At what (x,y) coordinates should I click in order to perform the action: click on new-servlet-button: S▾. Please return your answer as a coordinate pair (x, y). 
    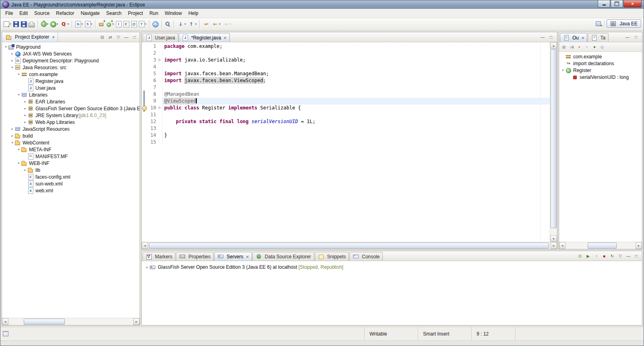
    Looking at the image, I should click on (89, 24).